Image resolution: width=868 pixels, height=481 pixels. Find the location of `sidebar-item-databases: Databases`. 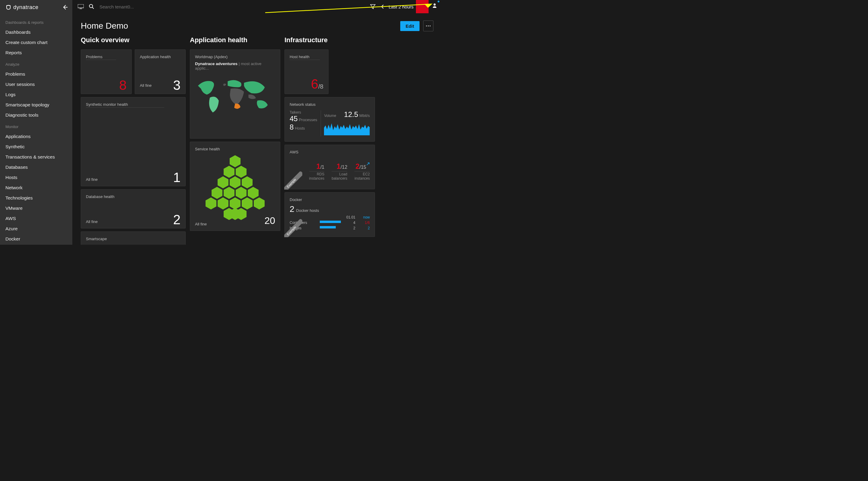

sidebar-item-databases: Databases is located at coordinates (36, 167).